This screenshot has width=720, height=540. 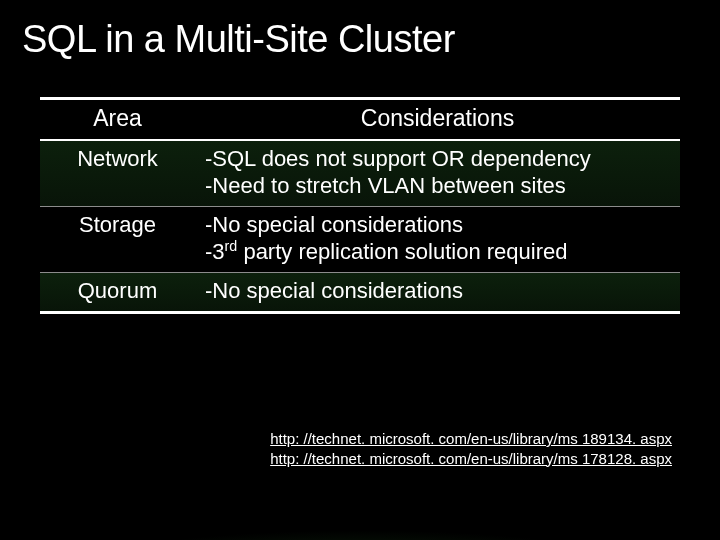 What do you see at coordinates (360, 40) in the screenshot?
I see `page-title: SQL in a Multi-Site Cluster` at bounding box center [360, 40].